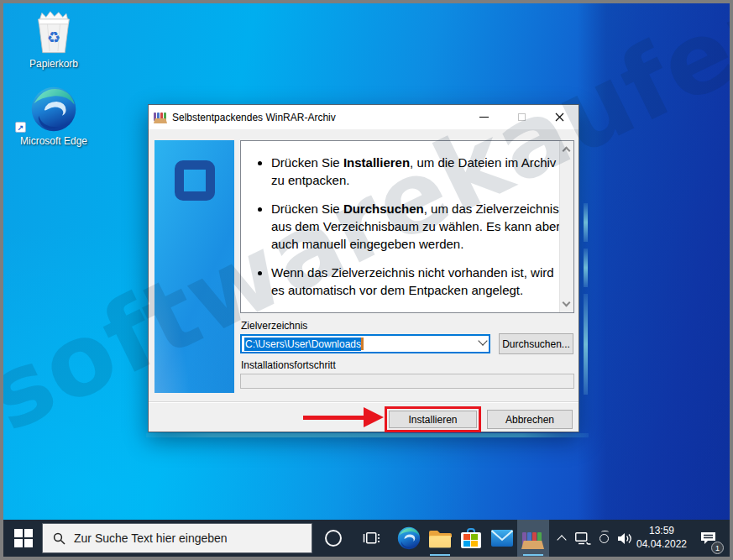  What do you see at coordinates (59, 539) in the screenshot?
I see `search-icon` at bounding box center [59, 539].